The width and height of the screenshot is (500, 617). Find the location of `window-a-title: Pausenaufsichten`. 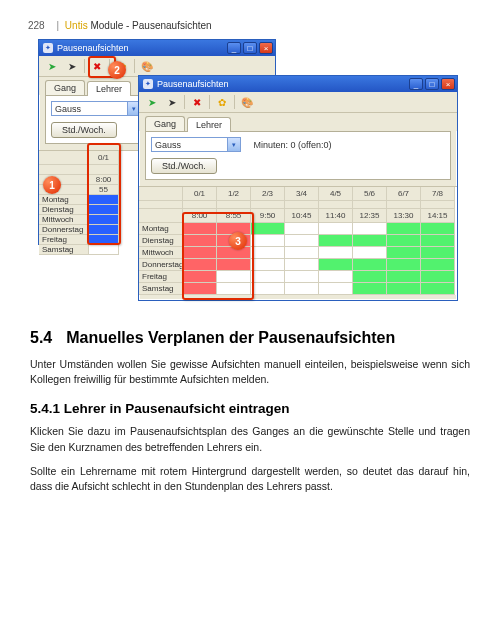

window-a-title: Pausenaufsichten is located at coordinates (142, 48).